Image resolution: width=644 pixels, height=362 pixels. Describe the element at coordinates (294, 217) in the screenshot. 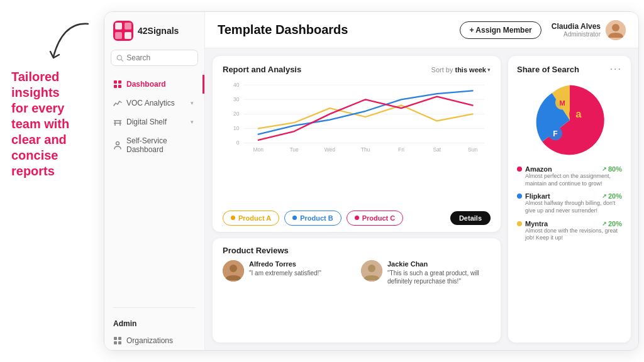

I see `product-b-dot` at that location.